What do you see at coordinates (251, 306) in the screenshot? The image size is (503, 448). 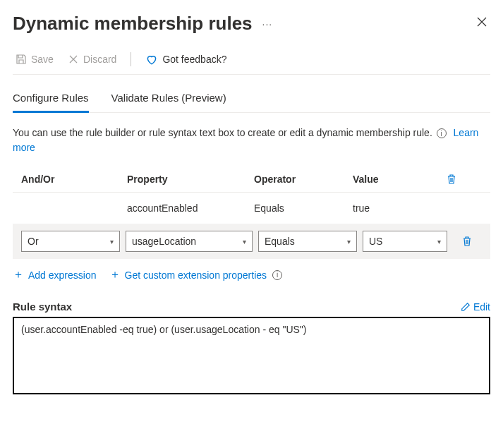 I see `rule-syntax-header: Rule syntax Edit` at bounding box center [251, 306].